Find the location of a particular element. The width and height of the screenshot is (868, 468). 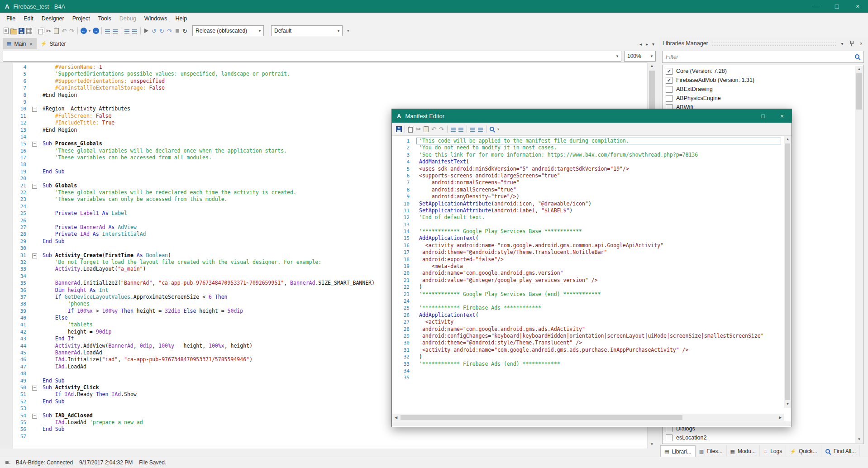

menu-item-tools: Tools is located at coordinates (105, 19).